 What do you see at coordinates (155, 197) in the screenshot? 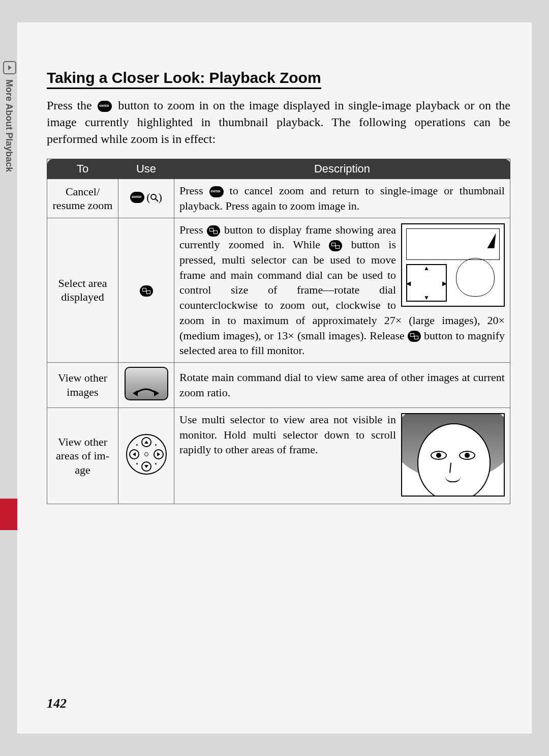
I see `zoom-glyph: ()` at bounding box center [155, 197].